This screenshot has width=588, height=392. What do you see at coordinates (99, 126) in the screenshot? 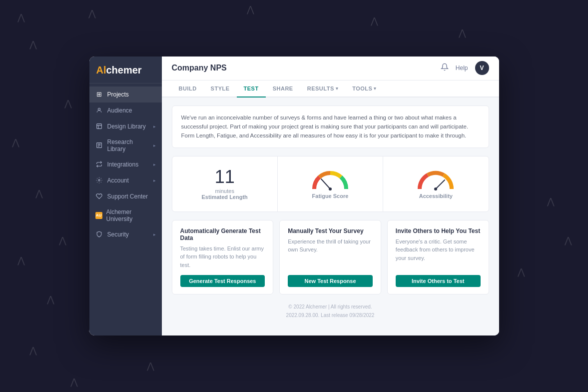
I see `design-icon` at bounding box center [99, 126].